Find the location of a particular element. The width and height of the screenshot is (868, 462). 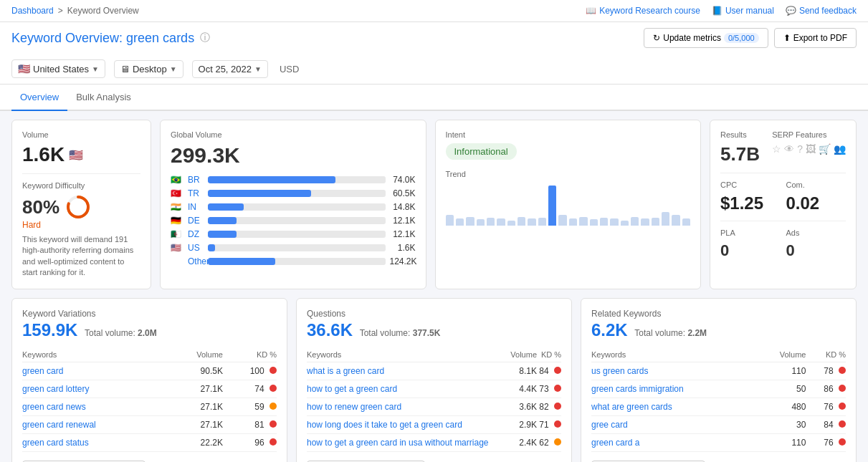

bar-row: 🇹🇷 TR 60.5K is located at coordinates (293, 193).